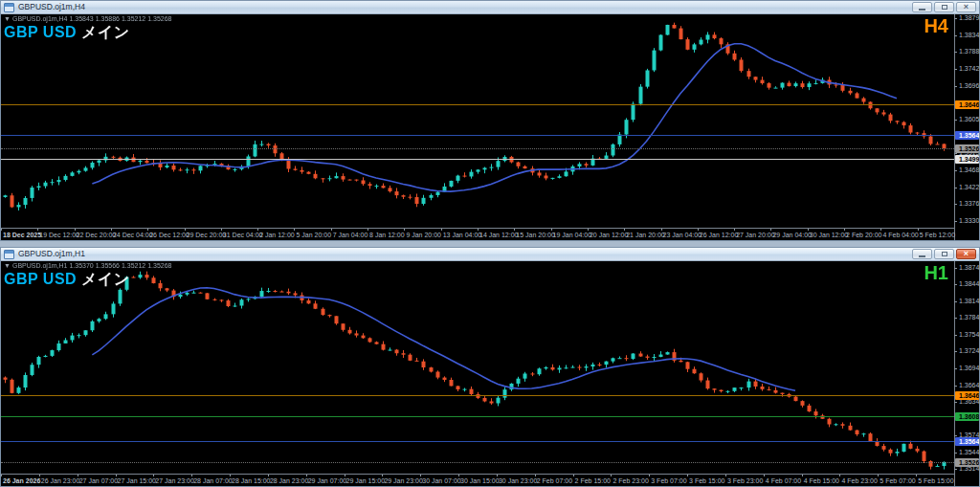  I want to click on time-axis-label: 29 Jan 04:00, so click(791, 235).